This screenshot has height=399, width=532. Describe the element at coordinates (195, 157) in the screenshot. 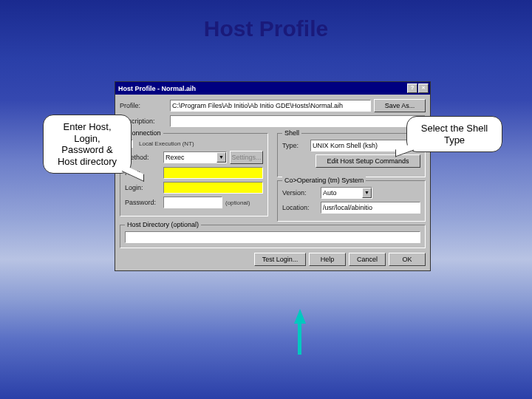

I see `method-select: Rexec ▼` at that location.